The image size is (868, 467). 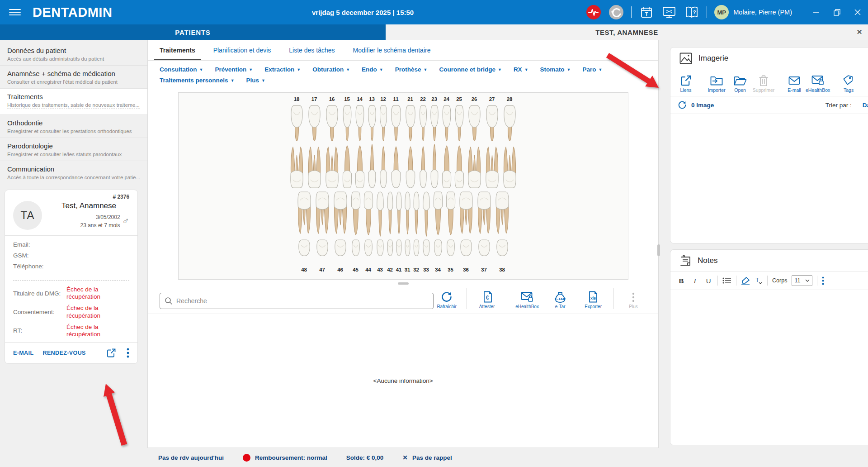 I want to click on refresh-button: Rafraîchir, so click(x=447, y=300).